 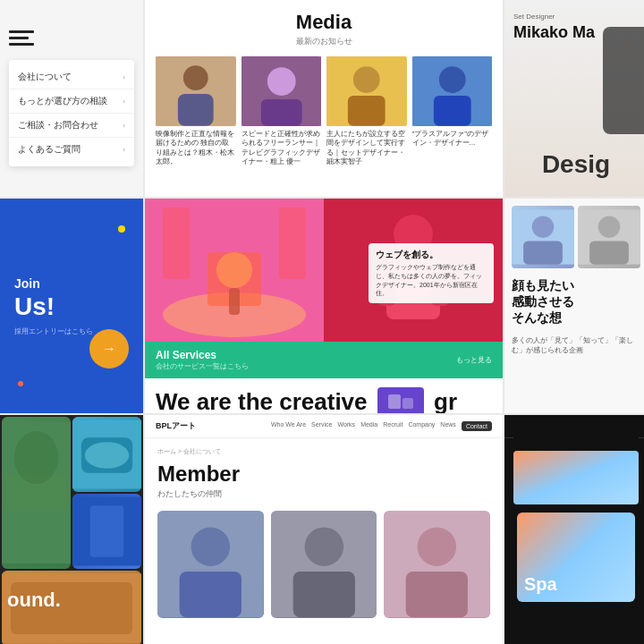 I want to click on contact-nav-link: Contact, so click(x=477, y=426).